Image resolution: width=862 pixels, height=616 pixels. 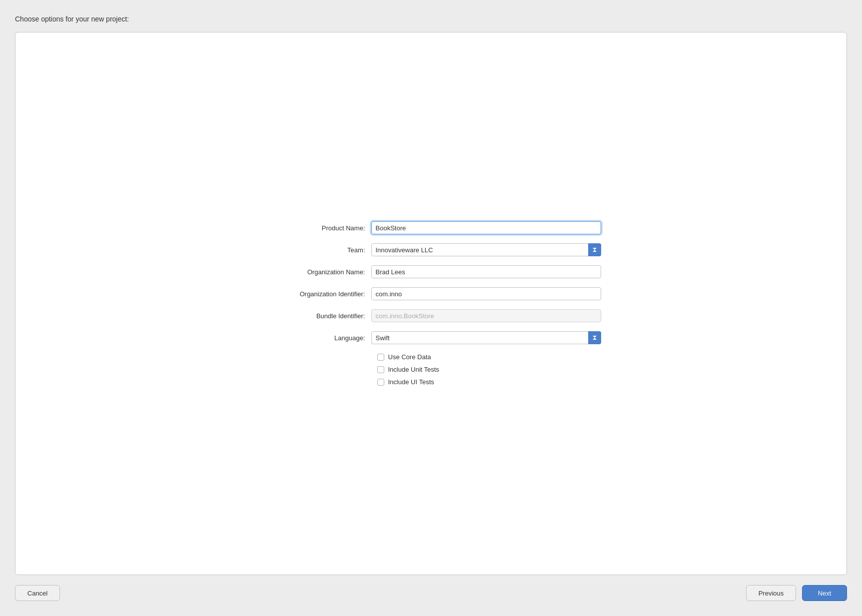 What do you see at coordinates (381, 357) in the screenshot?
I see `use-core-data-checkbox` at bounding box center [381, 357].